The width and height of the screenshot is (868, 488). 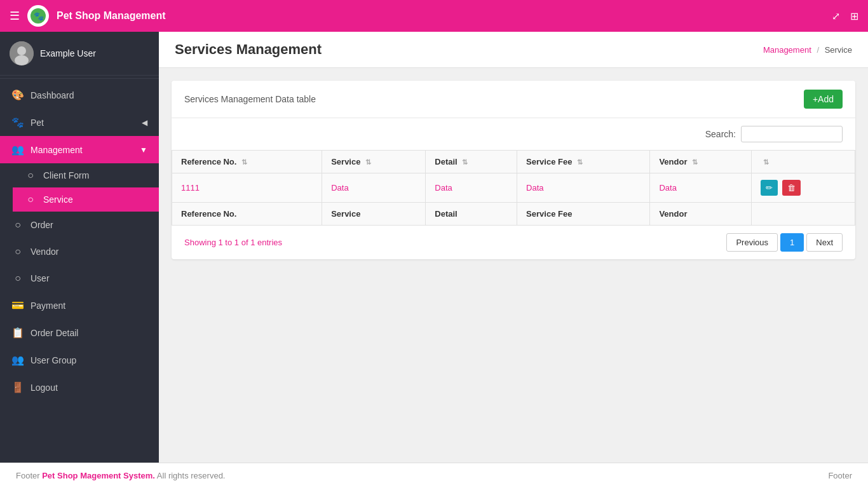 I want to click on avatar, so click(x=22, y=53).